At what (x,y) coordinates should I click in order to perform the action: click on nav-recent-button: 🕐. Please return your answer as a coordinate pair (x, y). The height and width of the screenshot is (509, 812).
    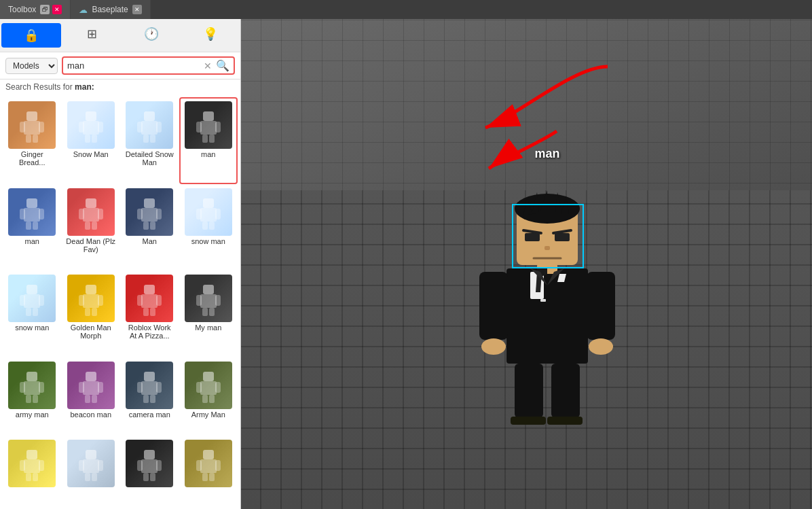
    Looking at the image, I should click on (151, 34).